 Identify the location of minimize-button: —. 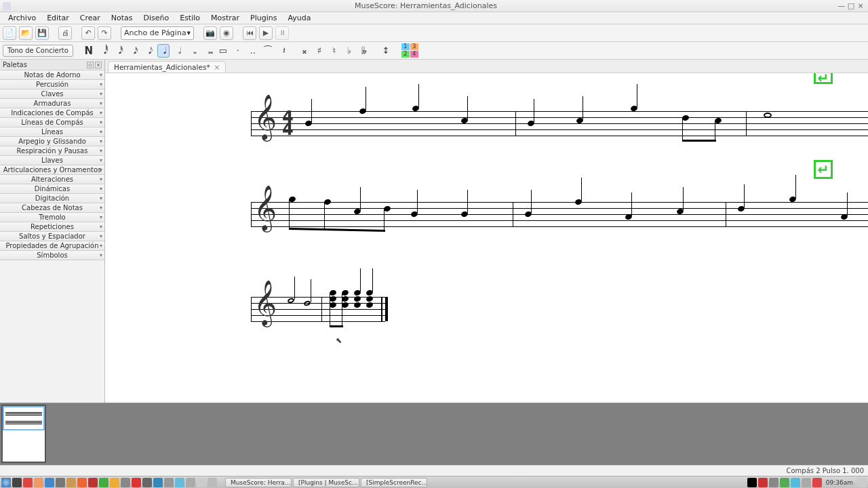
(842, 5).